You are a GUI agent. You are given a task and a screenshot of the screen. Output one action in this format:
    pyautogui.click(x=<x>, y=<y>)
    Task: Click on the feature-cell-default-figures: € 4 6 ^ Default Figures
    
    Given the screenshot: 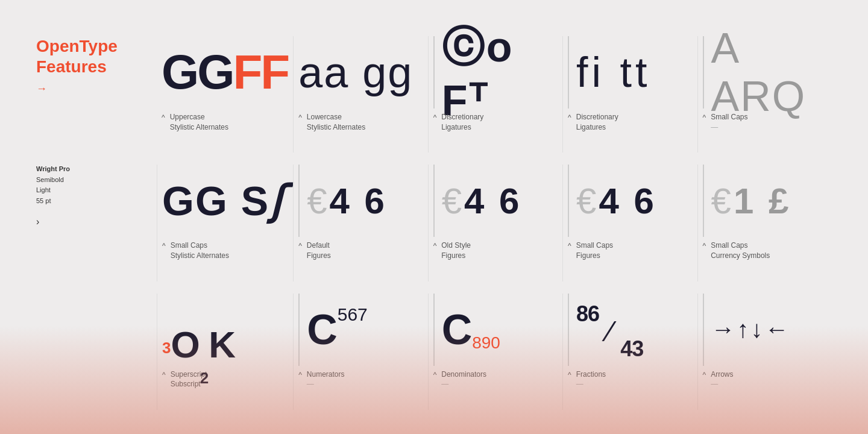 What is the action you would take?
    pyautogui.click(x=360, y=223)
    